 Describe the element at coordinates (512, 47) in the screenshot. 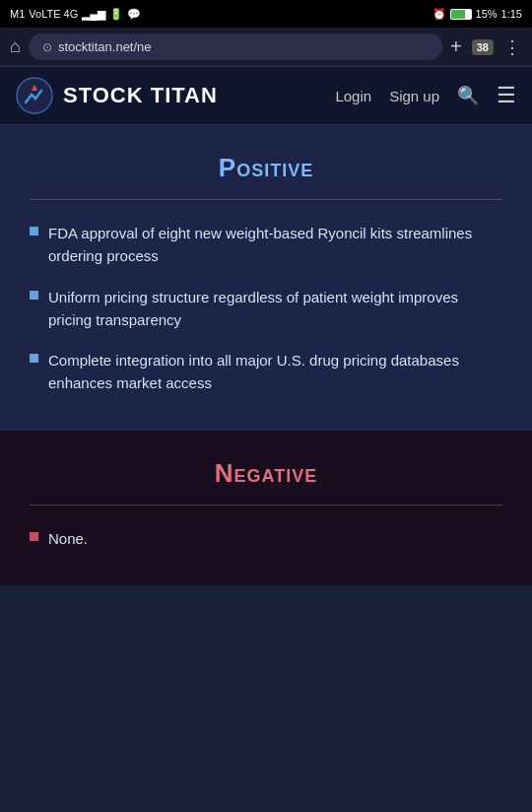

I see `browser-menu-button: ⋮` at that location.